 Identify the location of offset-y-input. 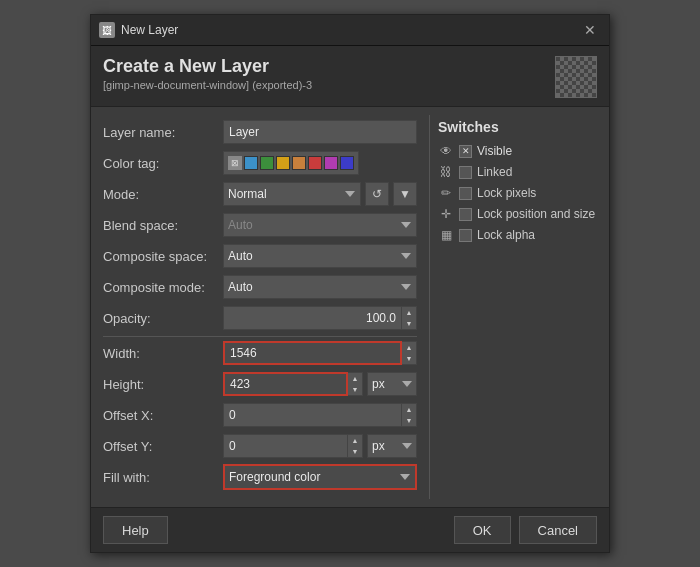
(286, 446).